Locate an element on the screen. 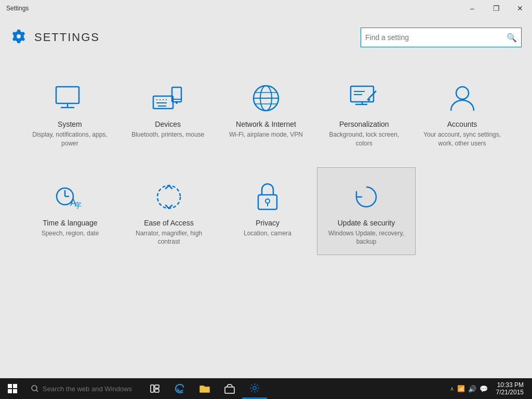 Image resolution: width=532 pixels, height=399 pixels. search-box: 🔍 is located at coordinates (441, 37).